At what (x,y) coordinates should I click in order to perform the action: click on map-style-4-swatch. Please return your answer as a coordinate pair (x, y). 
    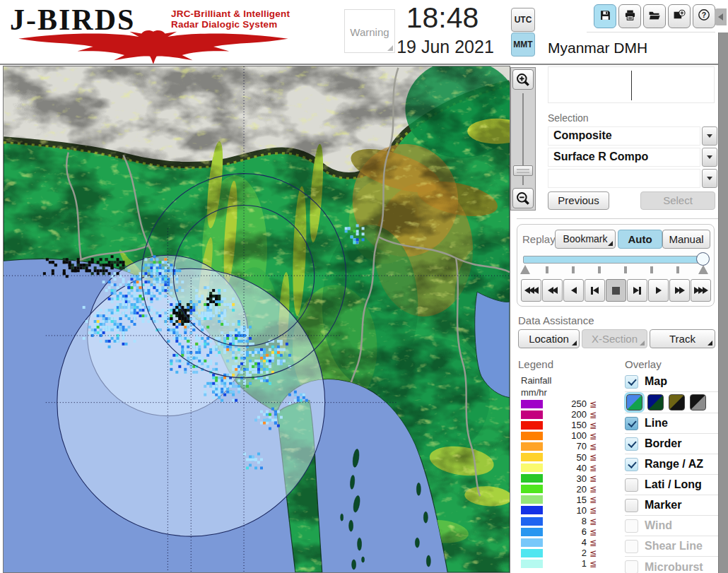
    Looking at the image, I should click on (698, 403).